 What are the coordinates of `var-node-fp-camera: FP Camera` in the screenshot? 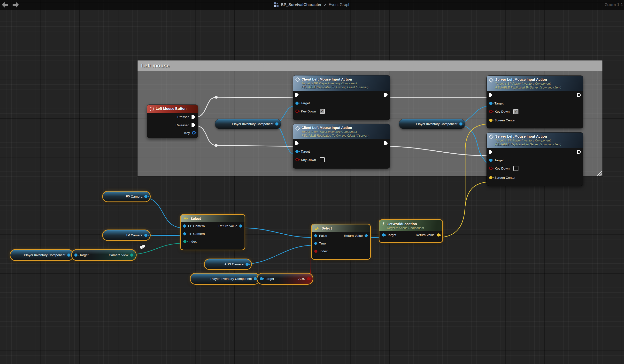 It's located at (126, 197).